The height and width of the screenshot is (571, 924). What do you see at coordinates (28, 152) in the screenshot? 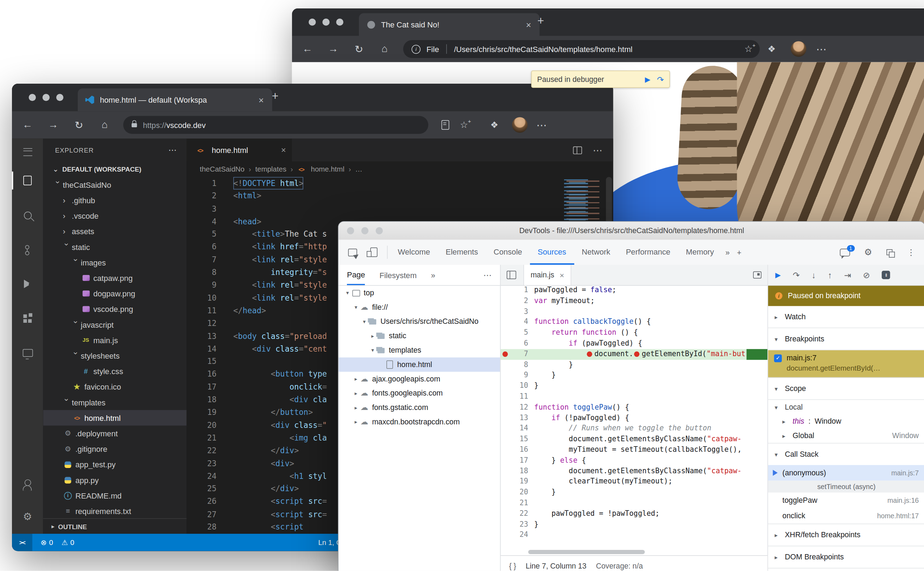
I see `menu-button` at bounding box center [28, 152].